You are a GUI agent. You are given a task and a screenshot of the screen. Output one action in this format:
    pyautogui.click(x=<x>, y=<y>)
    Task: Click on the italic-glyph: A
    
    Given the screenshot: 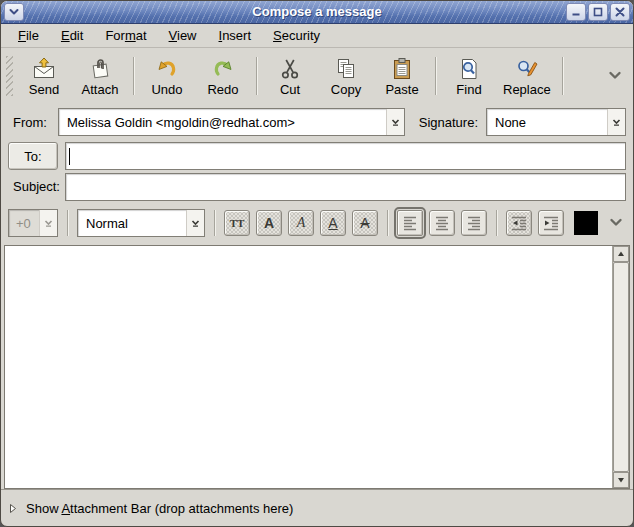 What is the action you would take?
    pyautogui.click(x=302, y=223)
    